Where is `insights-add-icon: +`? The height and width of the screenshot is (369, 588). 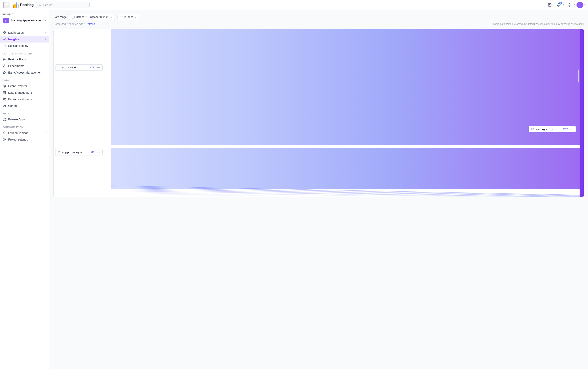
insights-add-icon: + is located at coordinates (46, 39).